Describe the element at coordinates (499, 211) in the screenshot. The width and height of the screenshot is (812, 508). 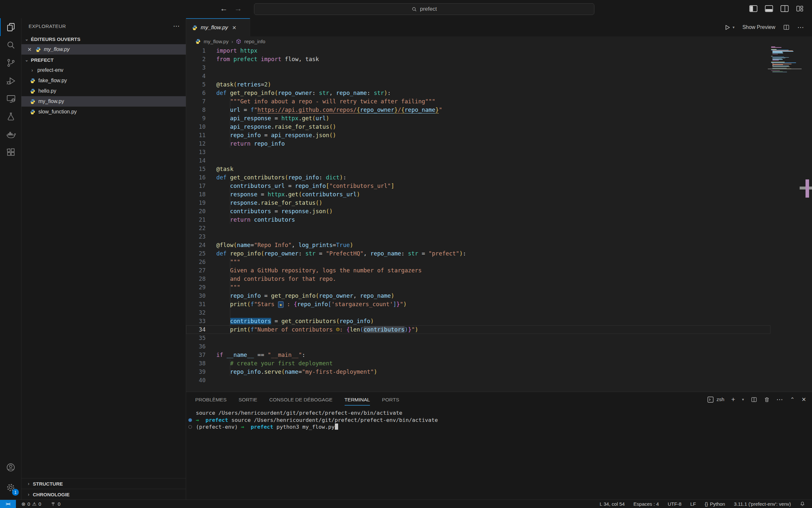
I see `code-line-20: 20 contributors = response.json()` at that location.